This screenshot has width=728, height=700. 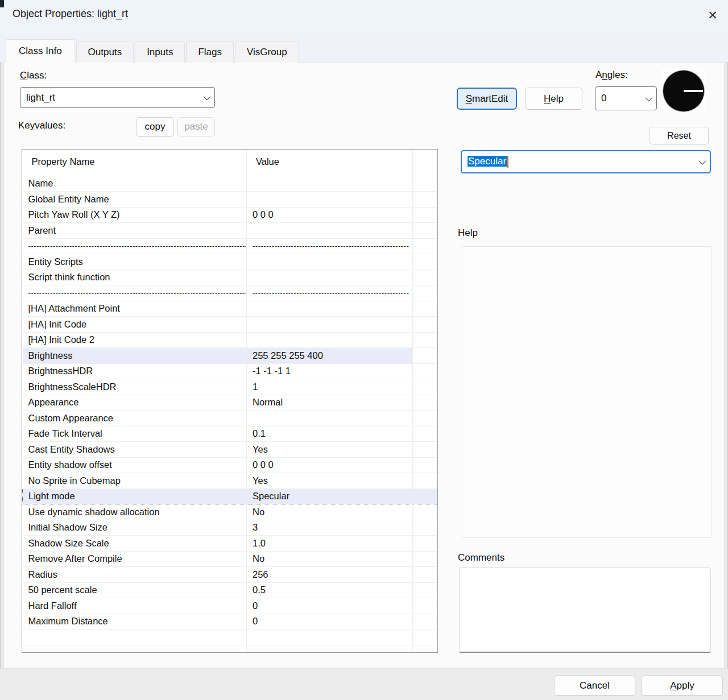 What do you see at coordinates (135, 528) in the screenshot?
I see `property-name-cell: Initial Shadow Size` at bounding box center [135, 528].